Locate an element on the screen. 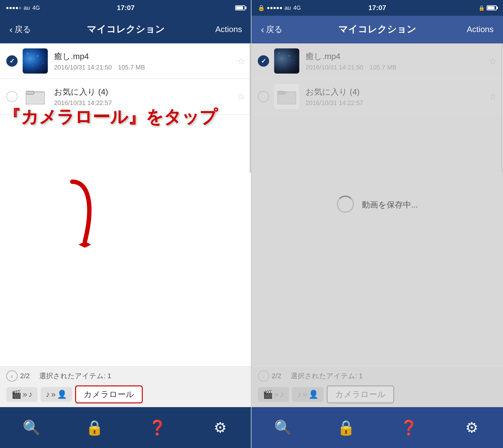  help-icon-right: ❓ is located at coordinates (409, 428).